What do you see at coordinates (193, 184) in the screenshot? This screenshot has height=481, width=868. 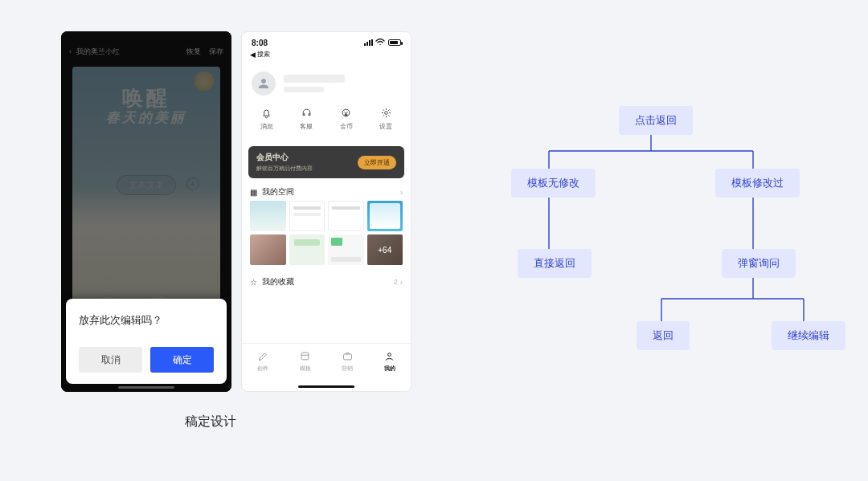 I see `add-element-icon: +` at bounding box center [193, 184].